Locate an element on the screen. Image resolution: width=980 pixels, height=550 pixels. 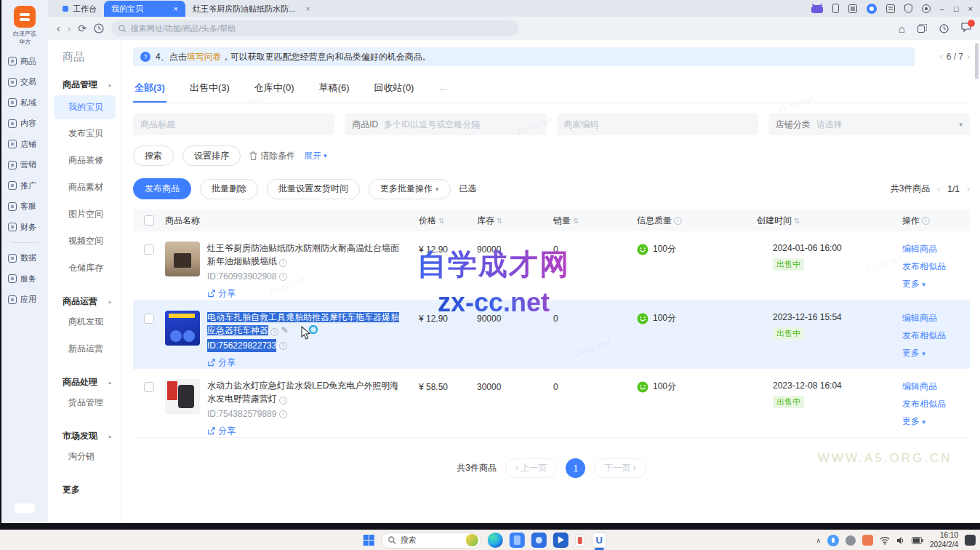
microphone-tray-icon is located at coordinates (833, 541).